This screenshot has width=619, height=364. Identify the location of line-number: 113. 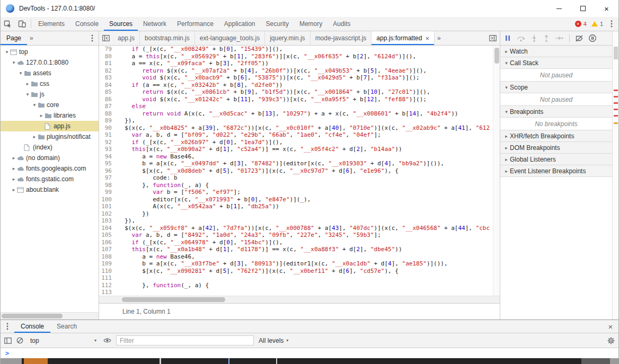
(105, 292).